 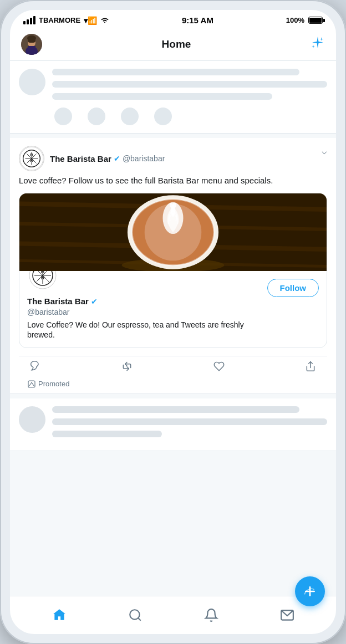 I want to click on wifi-signal-icon, so click(x=105, y=21).